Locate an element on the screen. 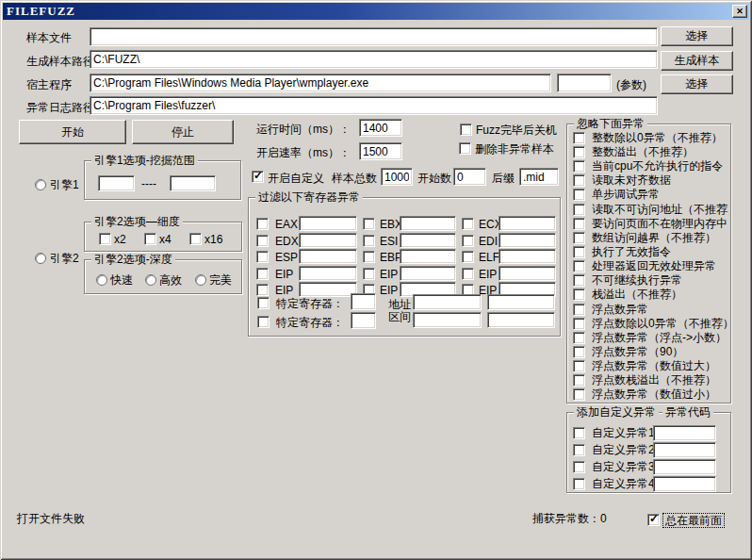  reg-eip-c1r5-checkbox is located at coordinates (262, 290).